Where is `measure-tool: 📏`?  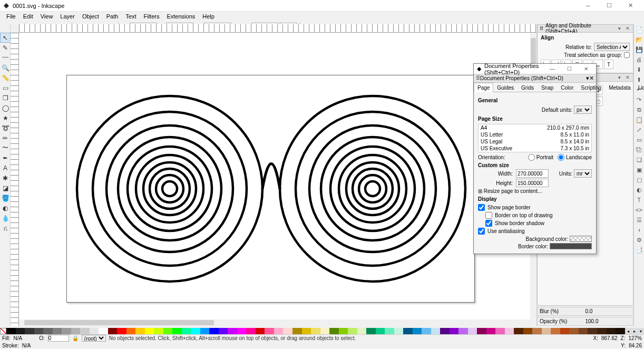 measure-tool: 📏 is located at coordinates (5, 78).